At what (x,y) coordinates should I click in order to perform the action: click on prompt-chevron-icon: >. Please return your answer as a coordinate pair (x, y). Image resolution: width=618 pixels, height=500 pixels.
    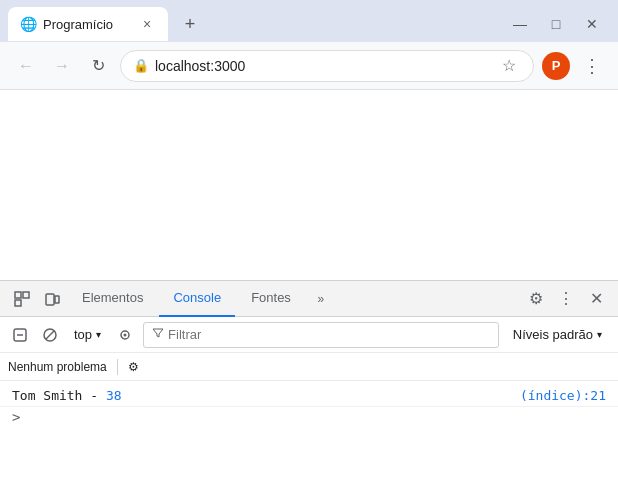
    Looking at the image, I should click on (16, 417).